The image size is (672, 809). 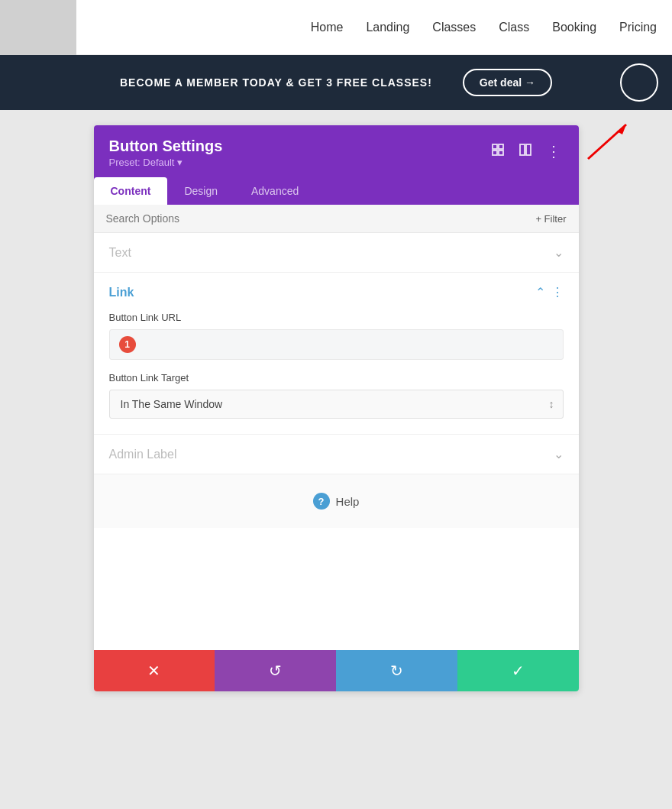 I want to click on help-label: Help, so click(x=348, y=501).